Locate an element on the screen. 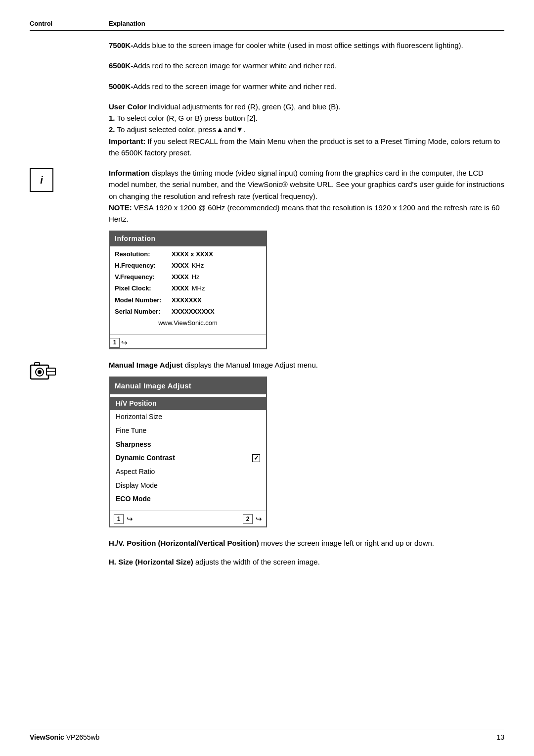 This screenshot has width=534, height=756. info-btn-1-icon: ↪ is located at coordinates (125, 342).